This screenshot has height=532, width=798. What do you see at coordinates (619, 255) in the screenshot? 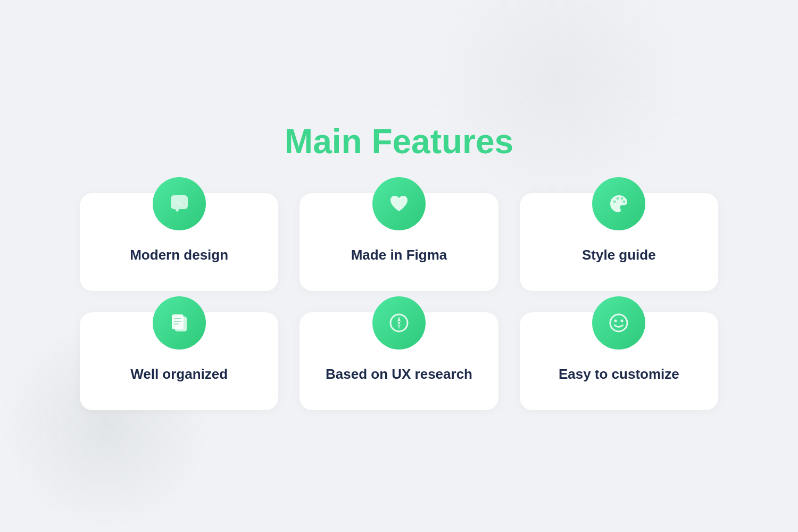
I see `feature-label-style-guide: Style guide` at bounding box center [619, 255].